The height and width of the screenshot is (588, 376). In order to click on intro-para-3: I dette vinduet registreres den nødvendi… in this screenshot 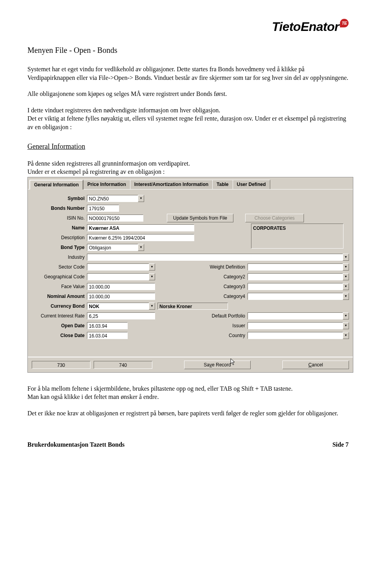, I will do `click(188, 110)`.